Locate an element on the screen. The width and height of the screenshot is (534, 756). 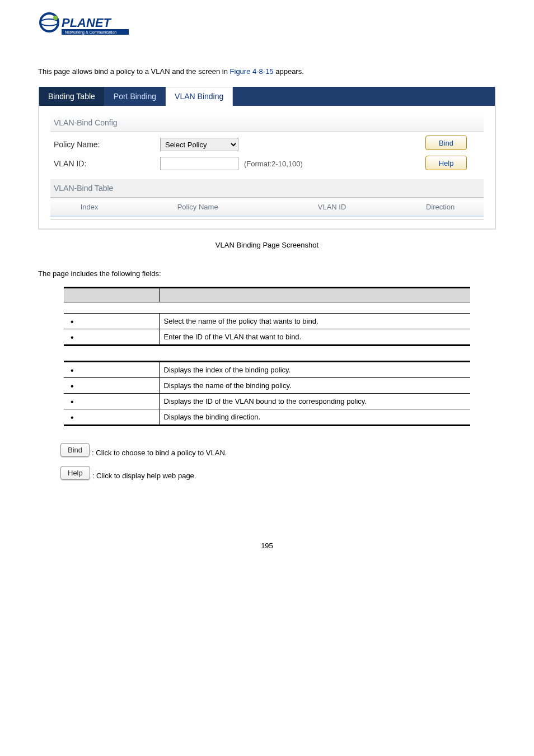
policy-name-select: Select Policy is located at coordinates (199, 144).